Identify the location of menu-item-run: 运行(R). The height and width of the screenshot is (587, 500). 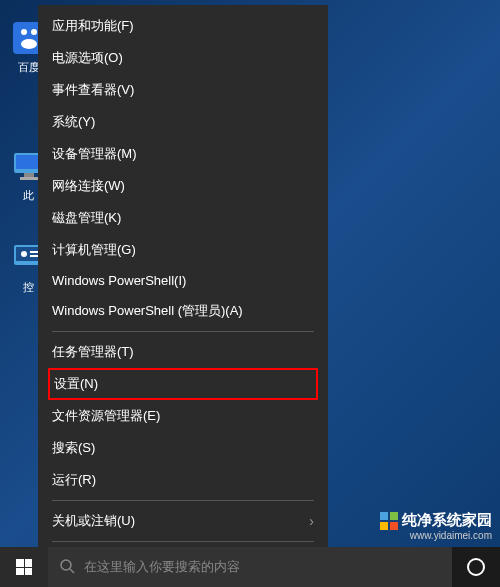
(183, 480).